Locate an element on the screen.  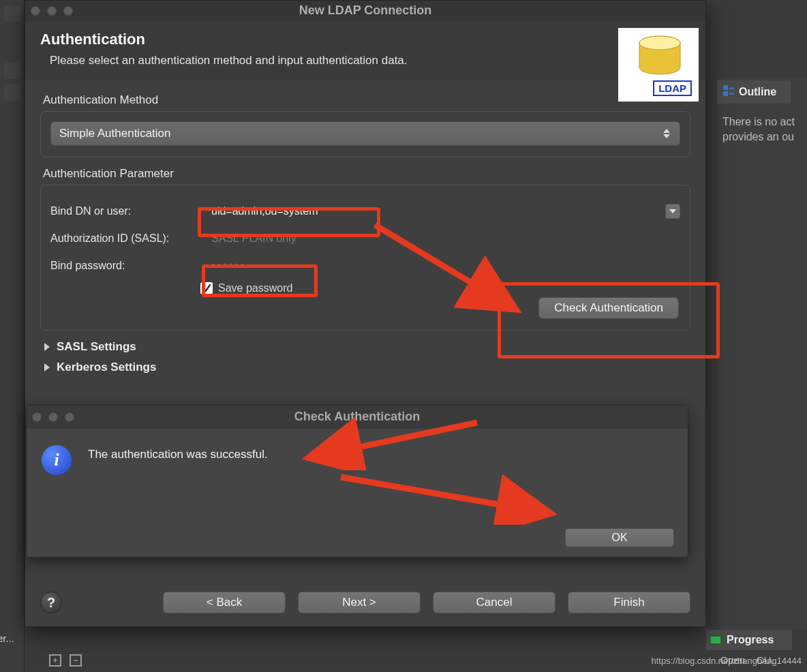
watermark-url: https://blog.csdn.net/zhangbeng14444 is located at coordinates (727, 661).